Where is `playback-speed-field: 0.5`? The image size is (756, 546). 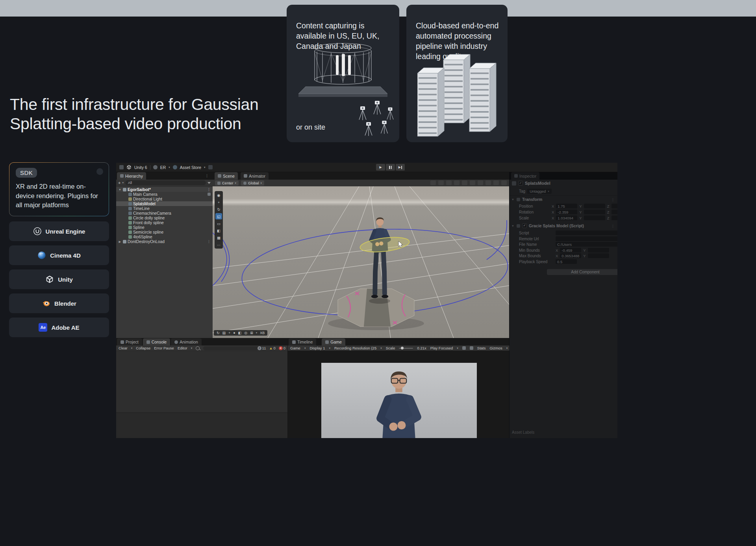 playback-speed-field: 0.5 is located at coordinates (566, 262).